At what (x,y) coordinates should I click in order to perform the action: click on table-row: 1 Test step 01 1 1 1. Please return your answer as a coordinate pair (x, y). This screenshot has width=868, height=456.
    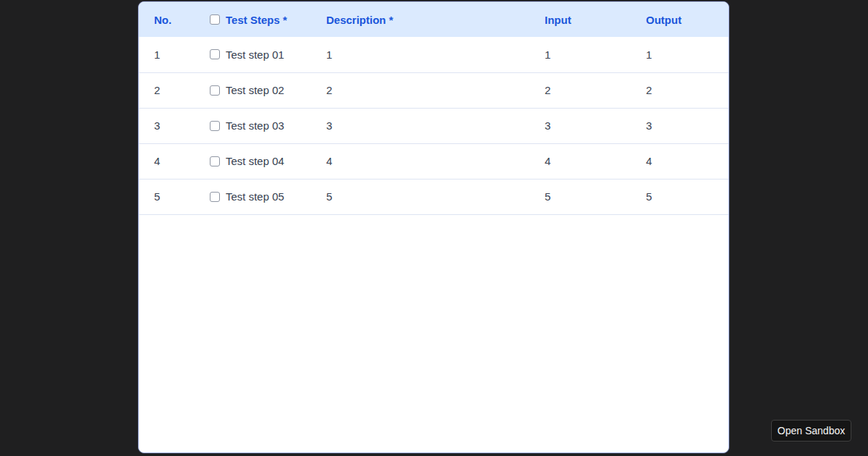
    Looking at the image, I should click on (434, 55).